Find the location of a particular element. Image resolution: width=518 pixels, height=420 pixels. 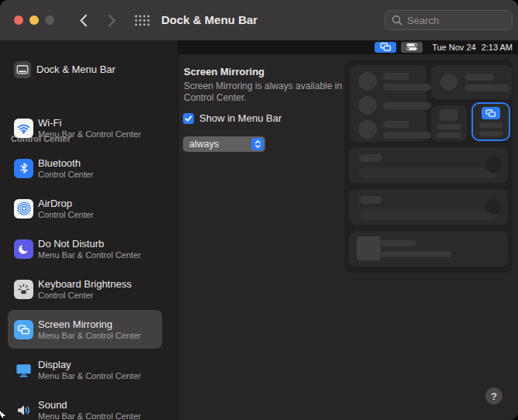

screen-mirroring-preview-icon is located at coordinates (491, 113).